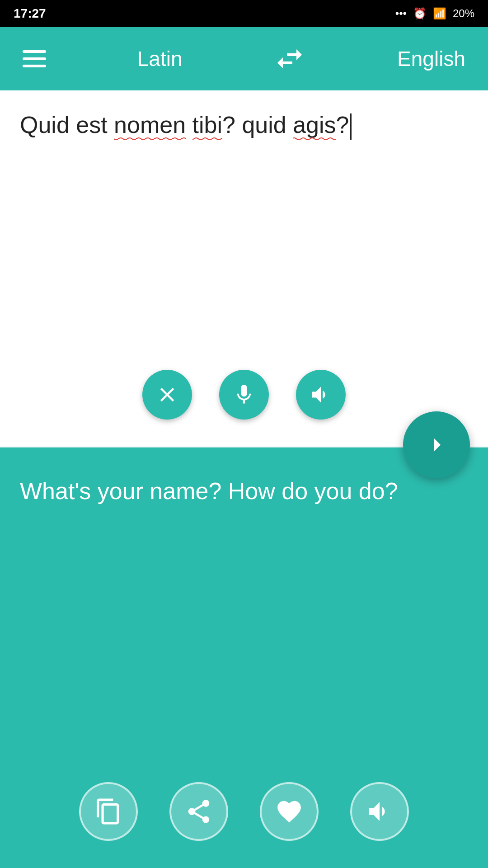 The height and width of the screenshot is (868, 488). Describe the element at coordinates (401, 14) in the screenshot. I see `dots-icon: •••` at that location.